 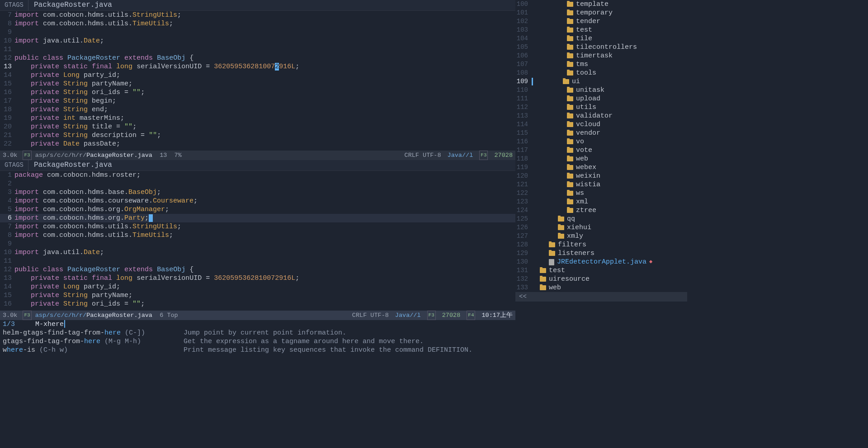 What do you see at coordinates (601, 159) in the screenshot?
I see `tree-folder: 118web` at bounding box center [601, 159].